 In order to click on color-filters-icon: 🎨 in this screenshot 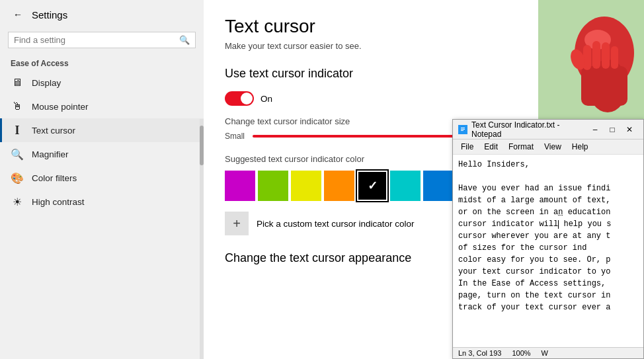, I will do `click(17, 178)`.